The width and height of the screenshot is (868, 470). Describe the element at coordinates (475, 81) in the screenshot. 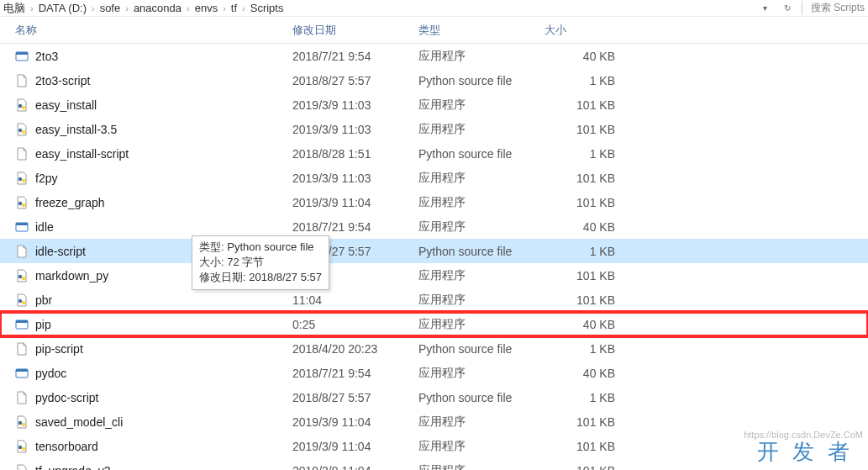

I see `file-type: Python source file` at that location.